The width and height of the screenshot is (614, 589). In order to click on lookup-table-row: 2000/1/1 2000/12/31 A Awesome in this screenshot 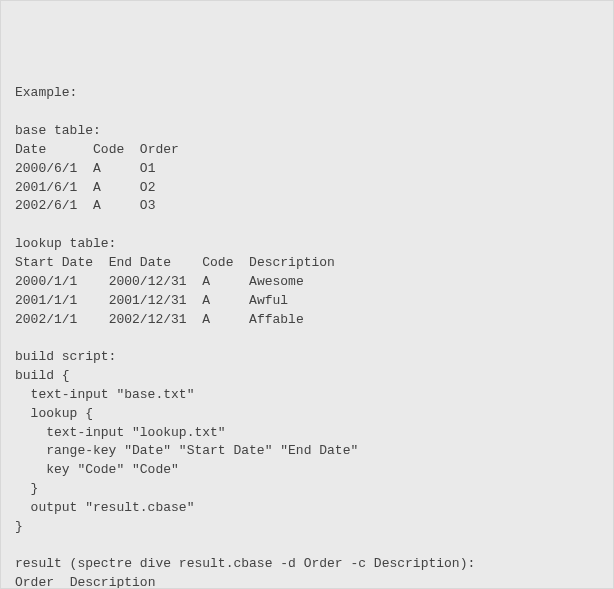, I will do `click(160, 282)`.